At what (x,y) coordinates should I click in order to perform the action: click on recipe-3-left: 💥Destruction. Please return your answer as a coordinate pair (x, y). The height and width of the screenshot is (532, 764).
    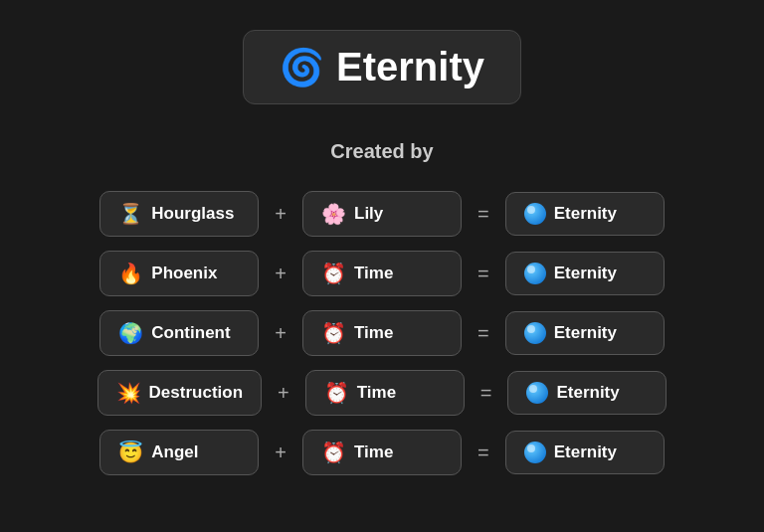
    Looking at the image, I should click on (179, 393).